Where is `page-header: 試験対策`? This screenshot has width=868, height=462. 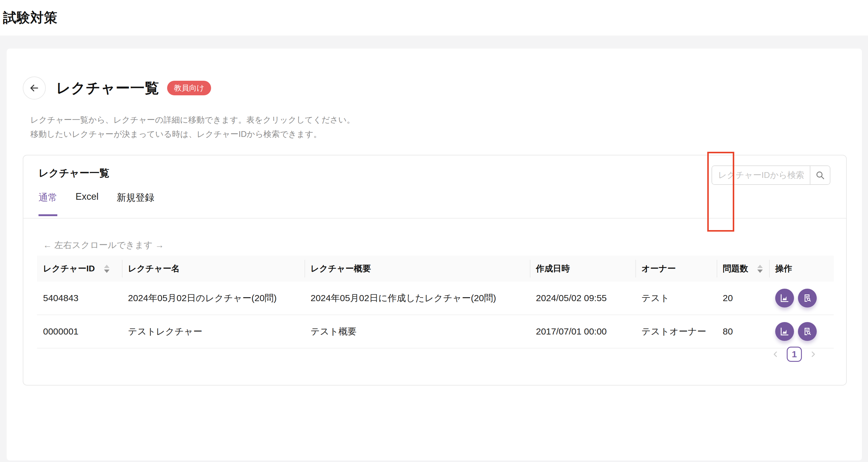
page-header: 試験対策 is located at coordinates (434, 18).